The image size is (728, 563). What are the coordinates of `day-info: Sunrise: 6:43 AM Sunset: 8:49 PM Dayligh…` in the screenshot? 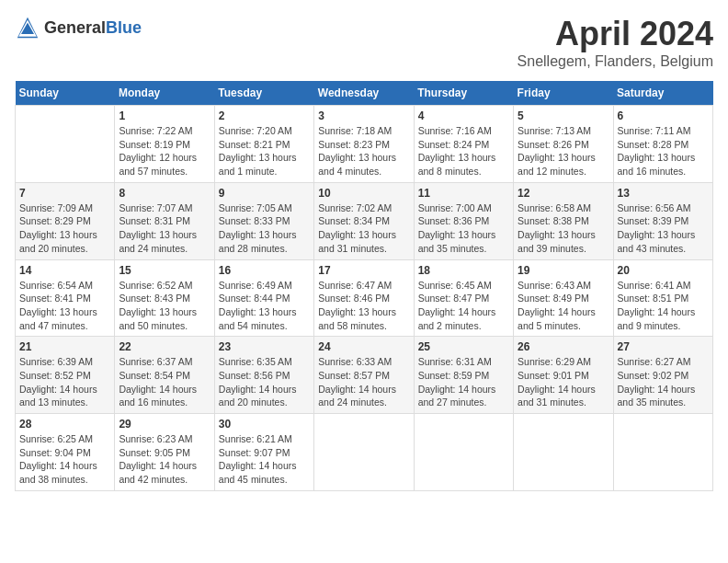 It's located at (563, 305).